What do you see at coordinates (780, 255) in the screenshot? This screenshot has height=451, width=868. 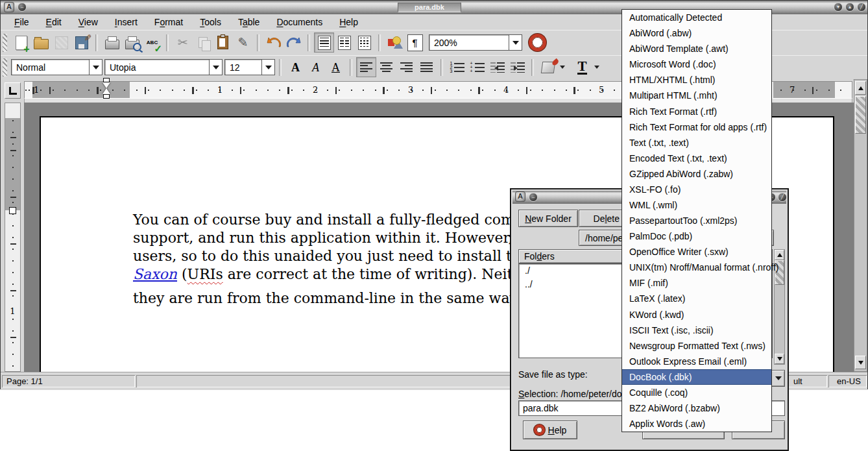 I see `folders-scroll-up-button` at bounding box center [780, 255].